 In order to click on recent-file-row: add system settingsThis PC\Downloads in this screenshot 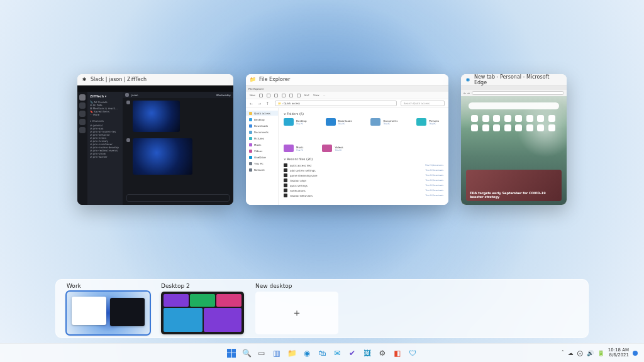, I will do `click(364, 170)`.